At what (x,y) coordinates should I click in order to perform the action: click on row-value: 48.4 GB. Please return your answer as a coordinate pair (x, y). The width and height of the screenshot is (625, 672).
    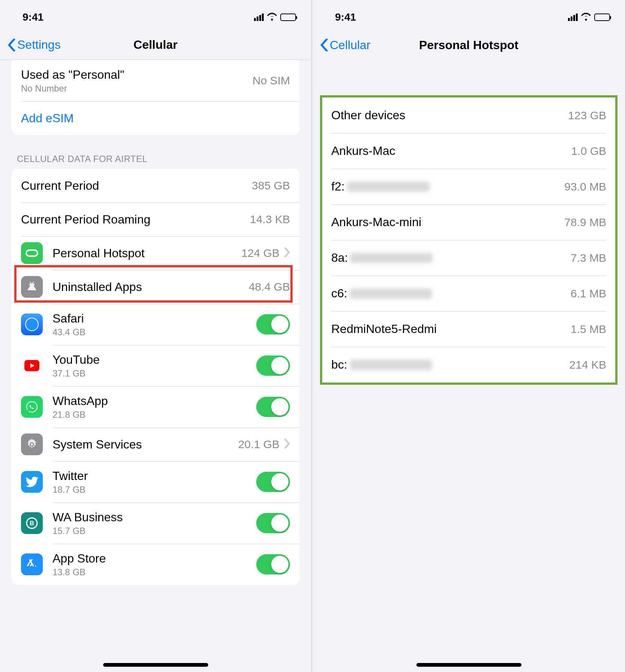
    Looking at the image, I should click on (269, 287).